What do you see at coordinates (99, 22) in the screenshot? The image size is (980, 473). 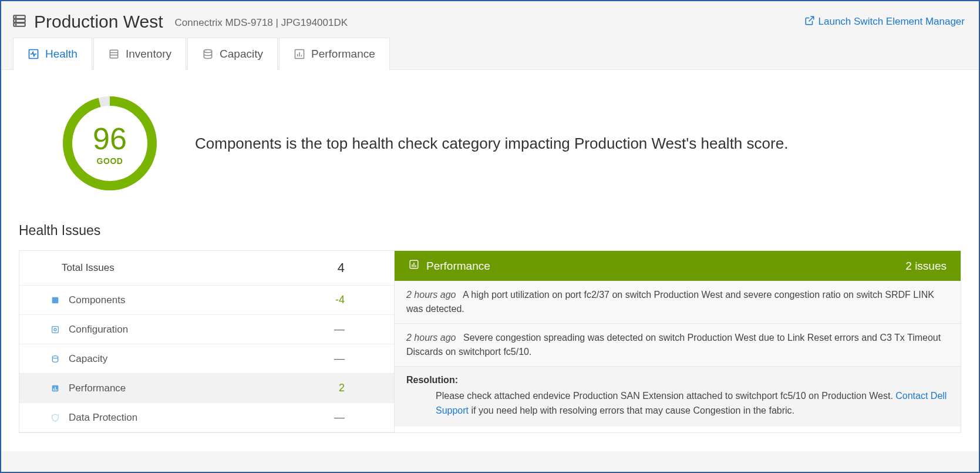 I see `page-title: Production West` at bounding box center [99, 22].